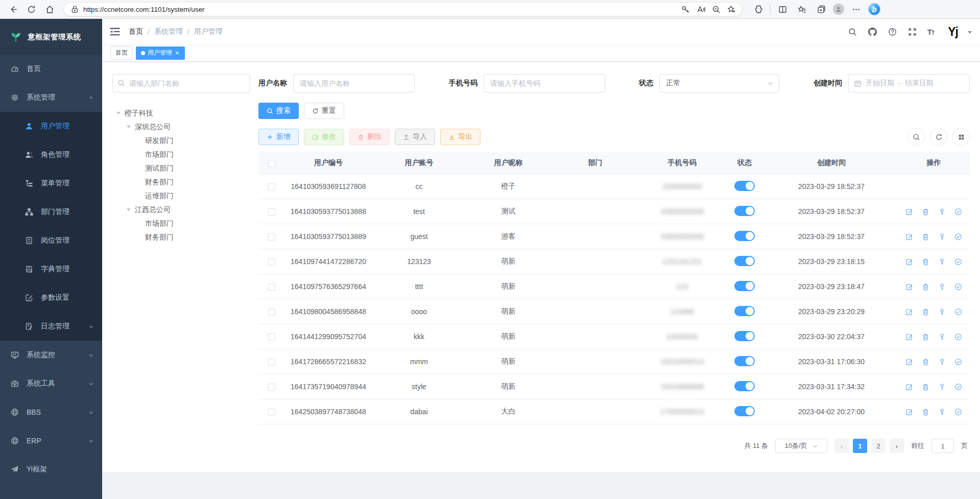 Image resolution: width=980 pixels, height=499 pixels. I want to click on table-refresh-button, so click(939, 137).